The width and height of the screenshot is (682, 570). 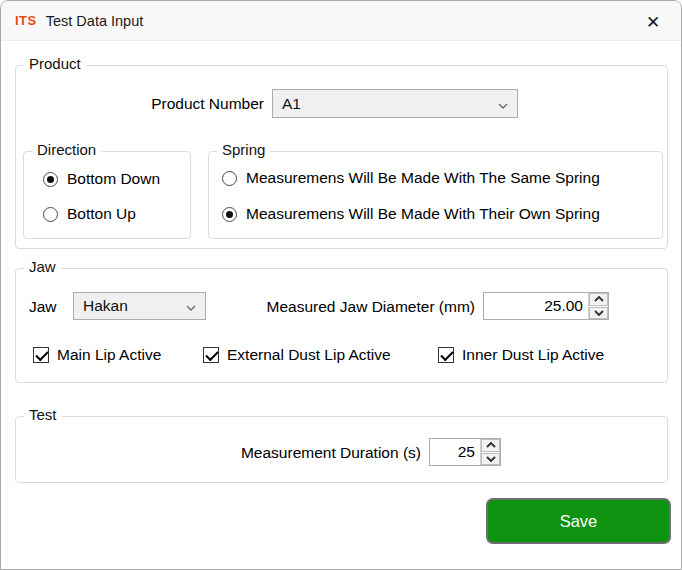 What do you see at coordinates (43, 414) in the screenshot?
I see `test-group-label: Test` at bounding box center [43, 414].